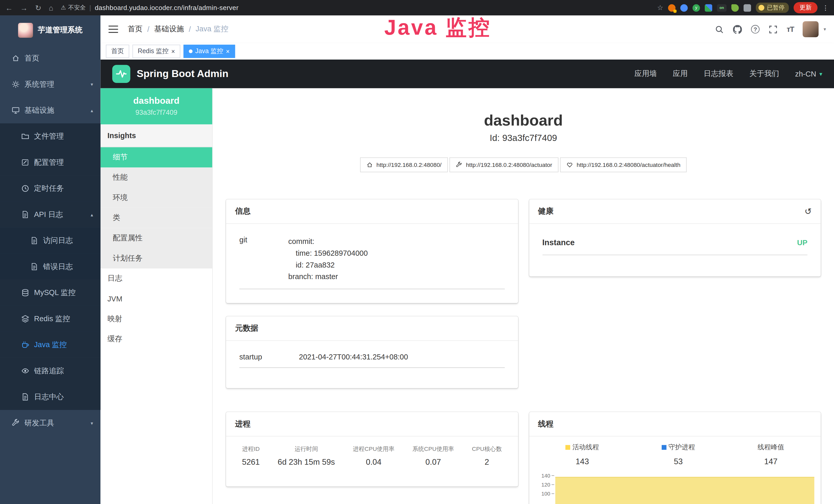 Image resolution: width=834 pixels, height=504 pixels. Describe the element at coordinates (50, 267) in the screenshot. I see `sidebar-item-error-logs: 错误日志` at that location.